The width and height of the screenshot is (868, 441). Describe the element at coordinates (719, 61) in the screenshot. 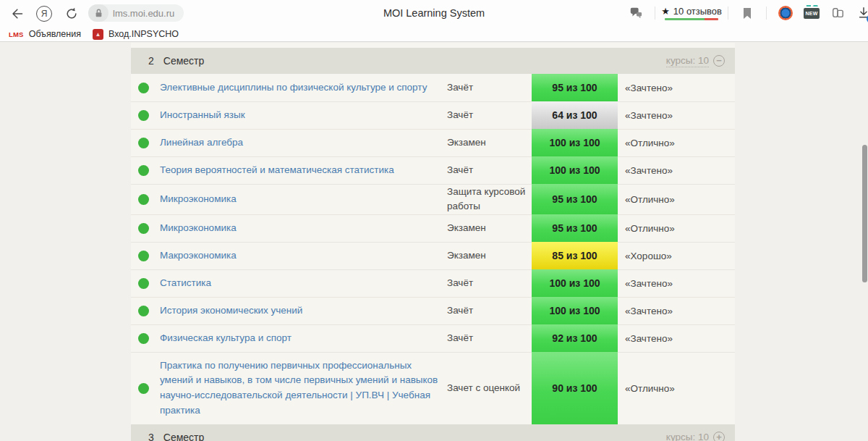

I see `collapse-icon: −` at that location.